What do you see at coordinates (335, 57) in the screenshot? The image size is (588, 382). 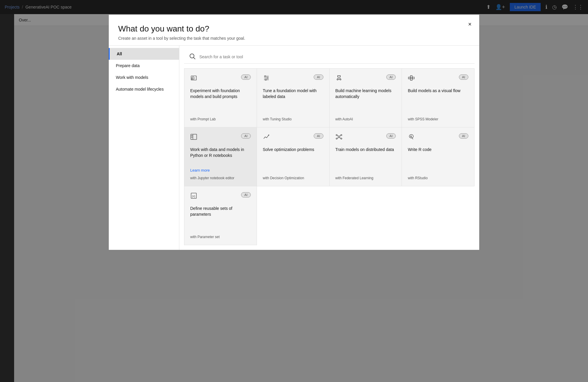 I see `search-input` at bounding box center [335, 57].